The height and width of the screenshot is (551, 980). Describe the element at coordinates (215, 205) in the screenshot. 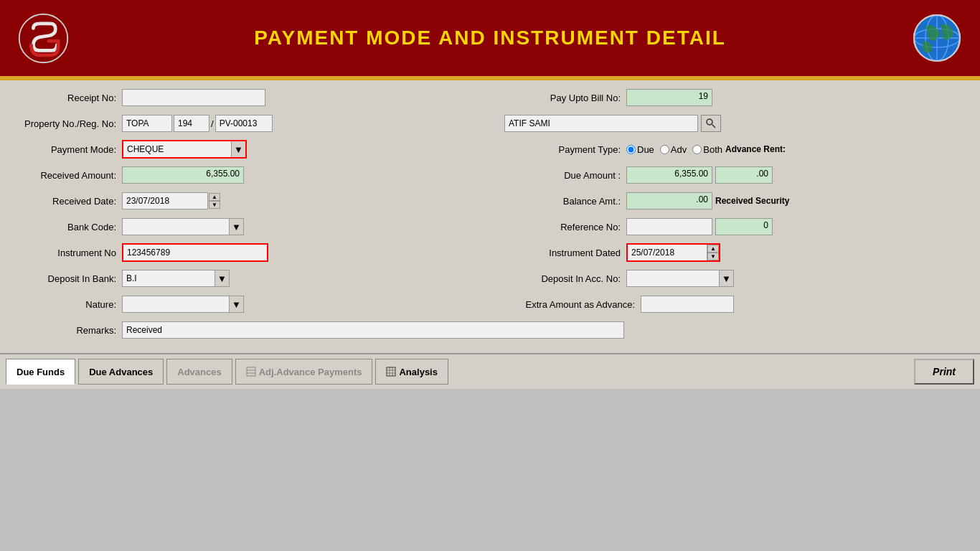

I see `date-down-btn: ▼` at that location.